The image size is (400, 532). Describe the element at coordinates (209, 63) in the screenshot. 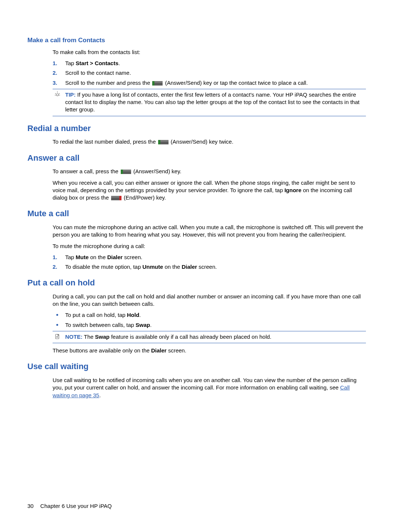

I see `contacts-step-1: 1. Tap Start > Contacts.` at that location.